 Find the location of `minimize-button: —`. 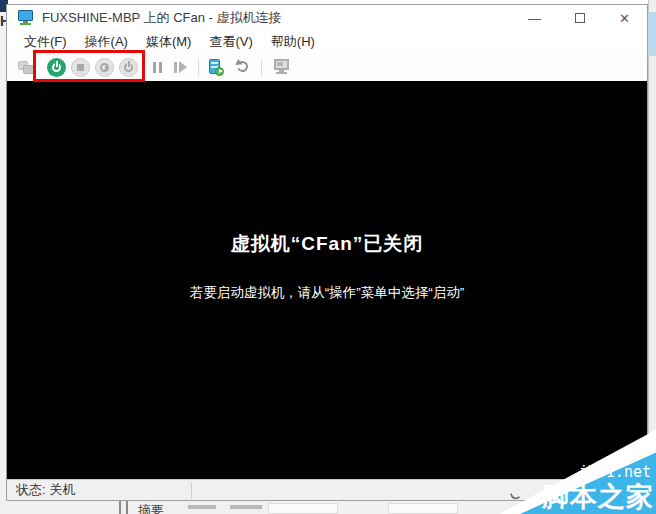

minimize-button: — is located at coordinates (534, 18).